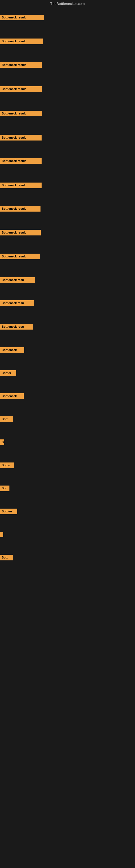  What do you see at coordinates (9, 512) in the screenshot?
I see `bottleneck-row-22: Bottlen` at bounding box center [9, 512].